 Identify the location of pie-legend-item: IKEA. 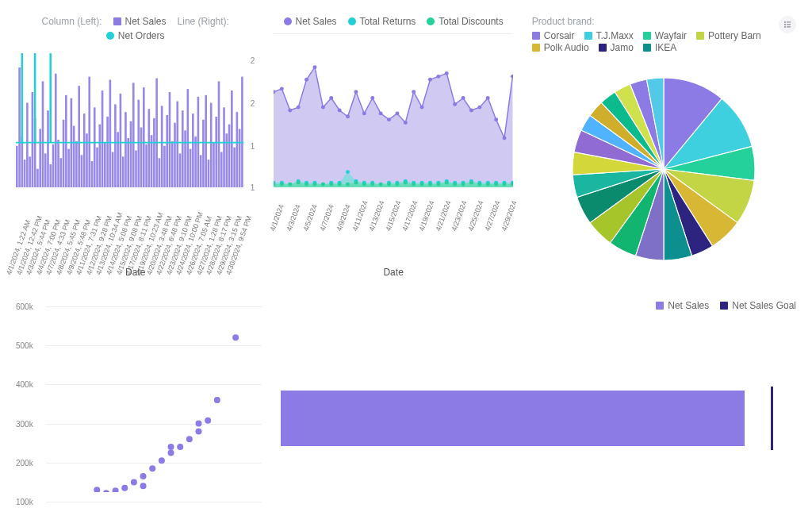
(660, 48).